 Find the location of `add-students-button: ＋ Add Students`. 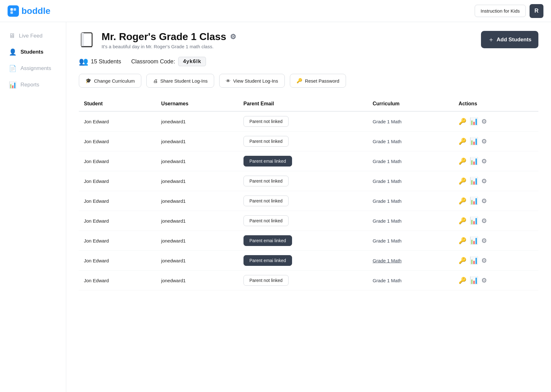

add-students-button: ＋ Add Students is located at coordinates (510, 40).